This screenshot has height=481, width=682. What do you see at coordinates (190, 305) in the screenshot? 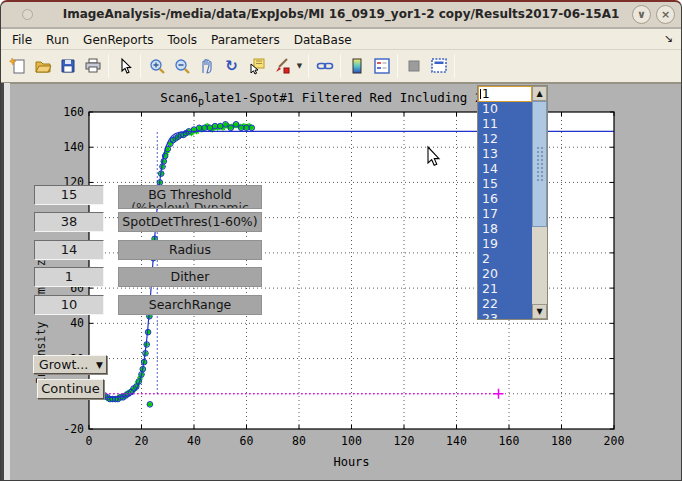
I see `searchrange-button: SearchRange` at bounding box center [190, 305].